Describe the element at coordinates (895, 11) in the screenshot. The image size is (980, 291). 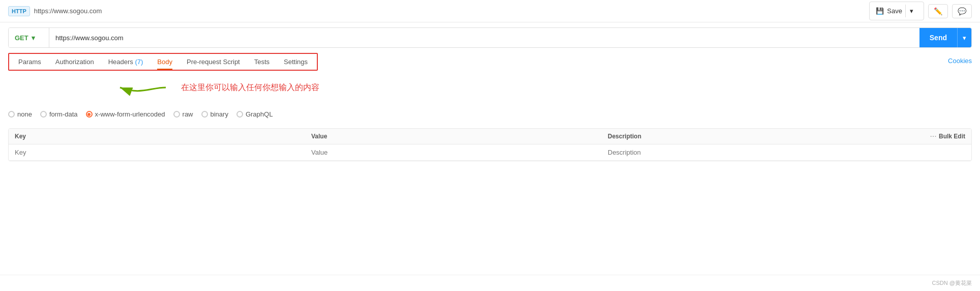
I see `save-label: Save` at that location.